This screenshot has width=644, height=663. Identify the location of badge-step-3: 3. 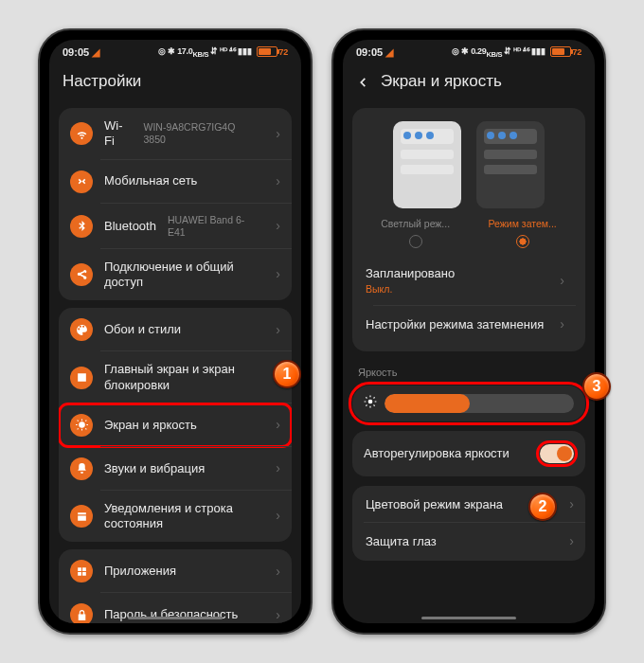
(597, 386).